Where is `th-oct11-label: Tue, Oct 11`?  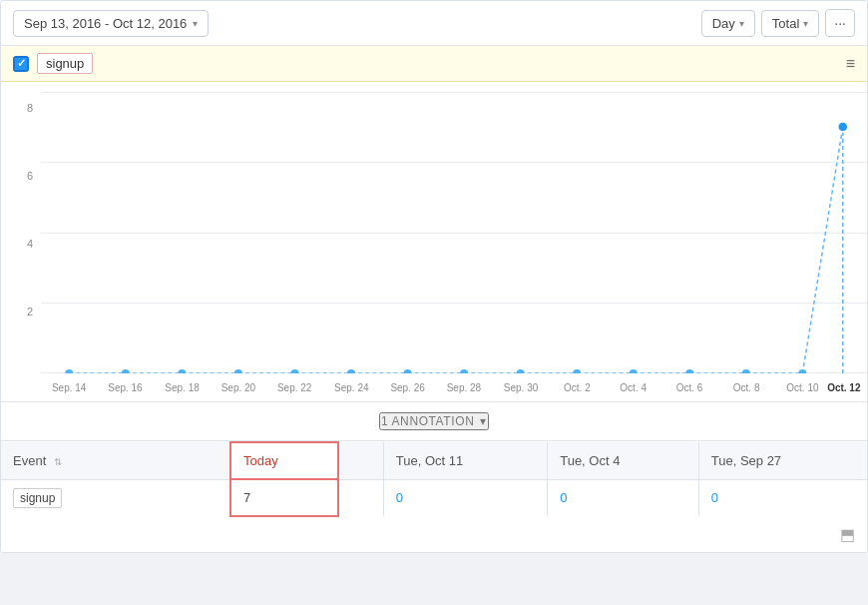
th-oct11-label: Tue, Oct 11 is located at coordinates (429, 461).